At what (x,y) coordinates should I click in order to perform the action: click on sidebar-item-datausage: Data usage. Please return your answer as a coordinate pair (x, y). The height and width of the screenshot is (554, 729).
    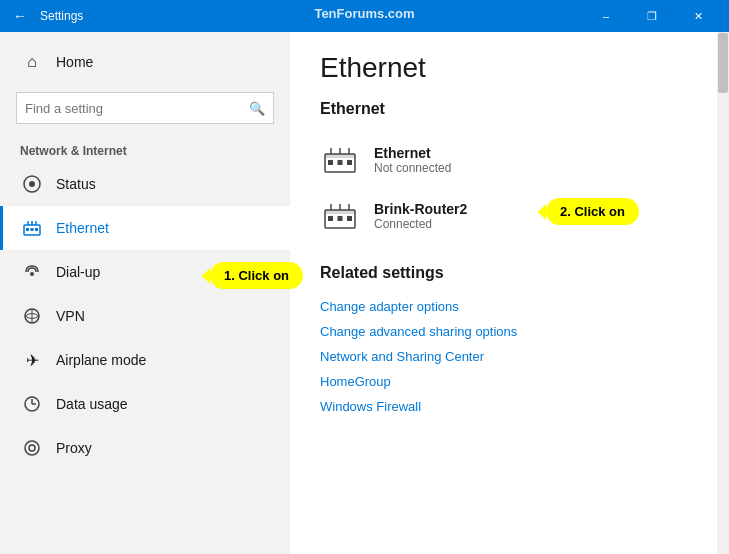
    Looking at the image, I should click on (145, 404).